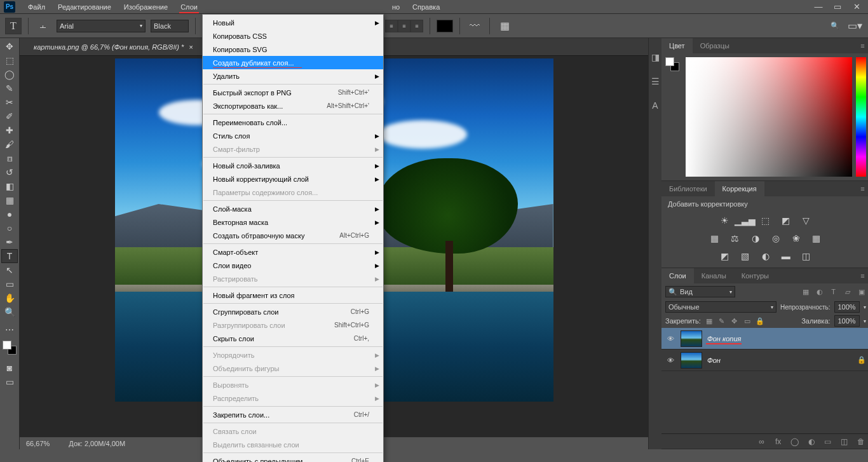 Image resolution: width=868 pixels, height=462 pixels. What do you see at coordinates (715, 238) in the screenshot?
I see `hue-icon: ▦` at bounding box center [715, 238].